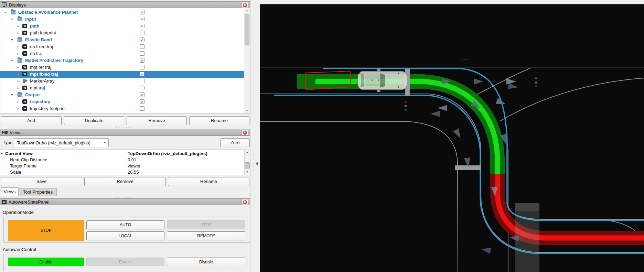 The height and width of the screenshot is (272, 644). I want to click on display-tree-row-elastic-band: ▾Elastic Band✓, so click(122, 40).